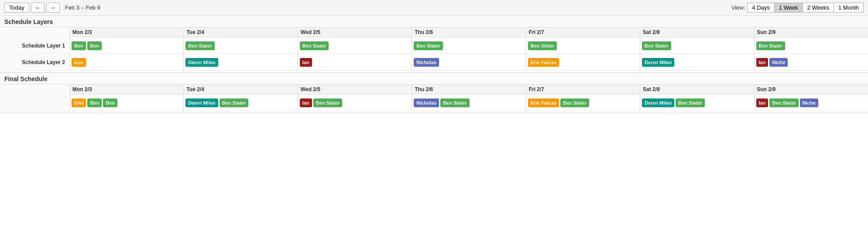  What do you see at coordinates (38, 8) in the screenshot?
I see `prev-button: ←` at bounding box center [38, 8].